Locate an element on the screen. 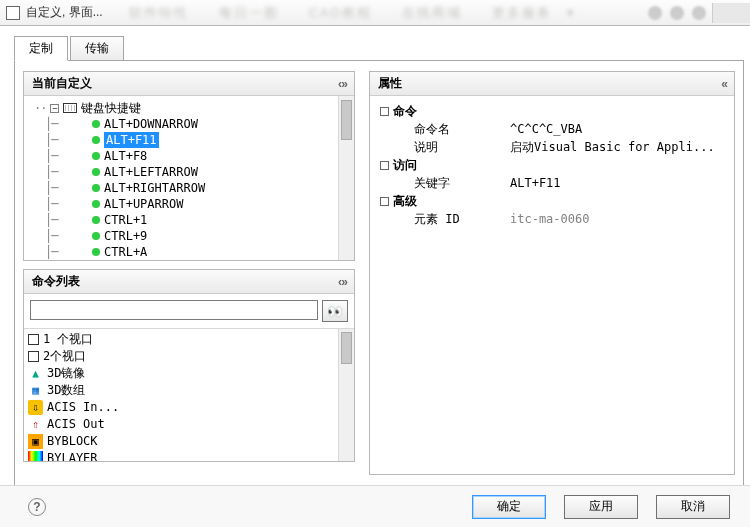 This screenshot has width=750, height=527. panel-props-title: 属性 is located at coordinates (390, 84).